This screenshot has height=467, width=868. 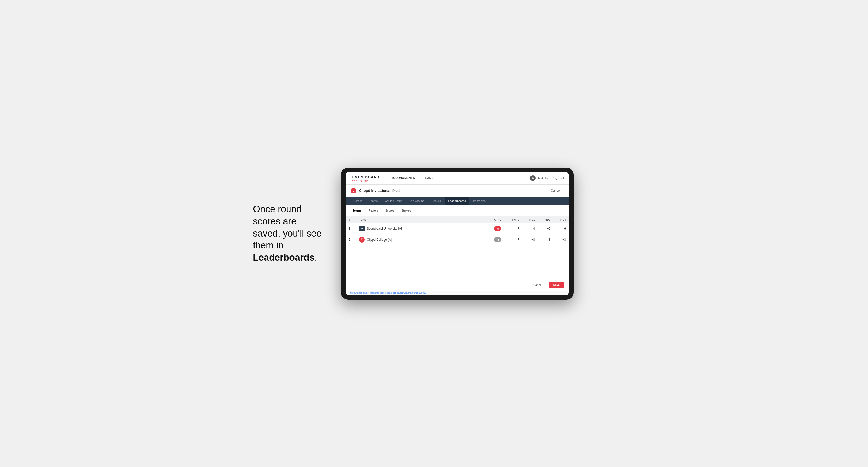 What do you see at coordinates (556, 285) in the screenshot?
I see `save-button: Save` at bounding box center [556, 285].